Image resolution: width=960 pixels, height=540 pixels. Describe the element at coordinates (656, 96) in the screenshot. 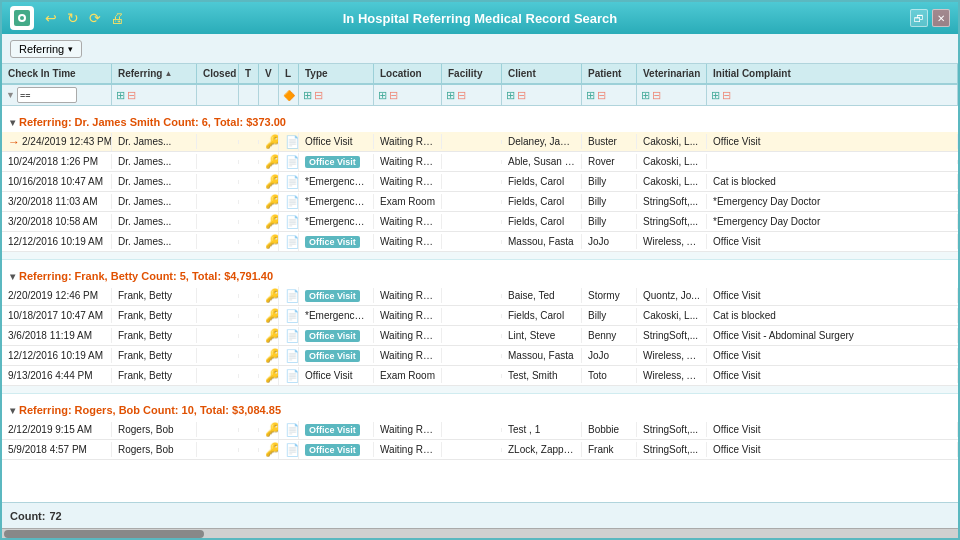

I see `filter-vet-icon2: ⊟` at that location.